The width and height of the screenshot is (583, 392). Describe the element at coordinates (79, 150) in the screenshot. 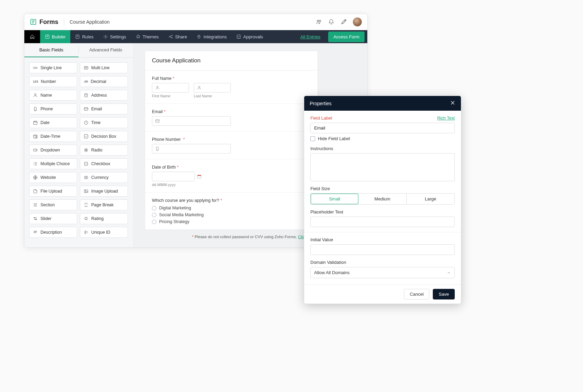

I see `field-grid: Single LineMulti Line123Number.00Decimal…` at that location.